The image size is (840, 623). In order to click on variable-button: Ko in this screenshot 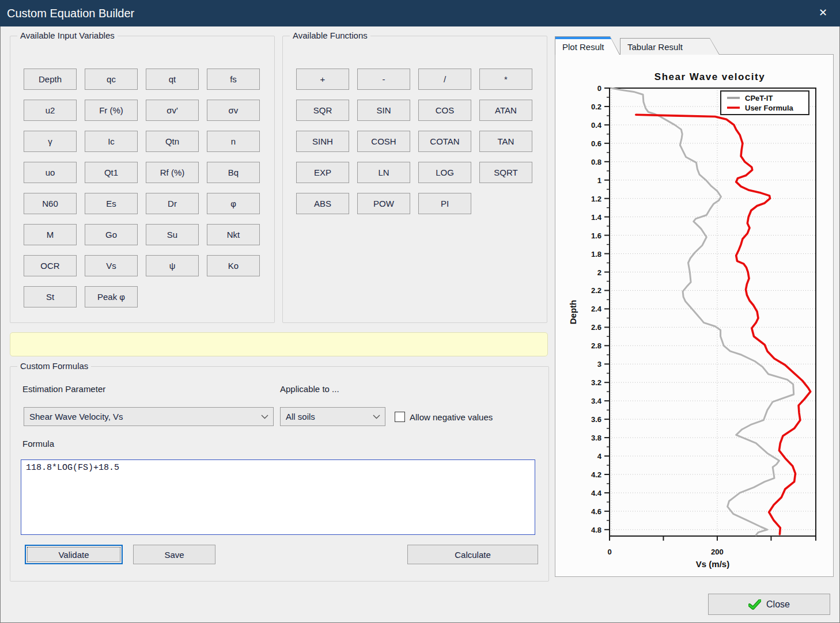, I will do `click(233, 266)`.